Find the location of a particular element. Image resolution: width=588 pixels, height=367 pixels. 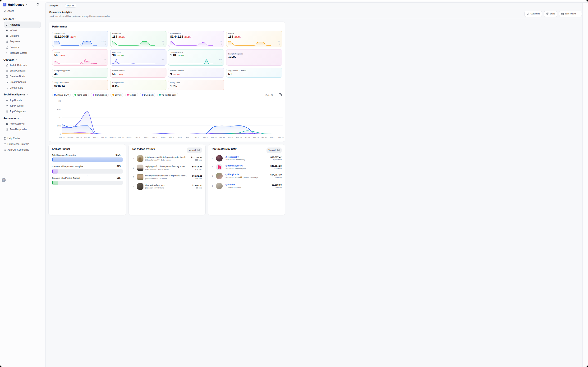

svg-text: 1.5K is located at coordinates (59, 126).